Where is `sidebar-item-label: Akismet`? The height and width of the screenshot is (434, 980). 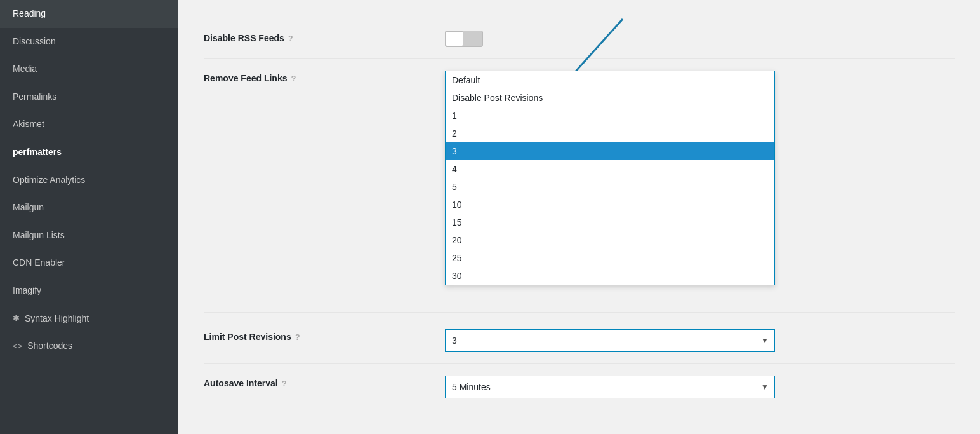 sidebar-item-label: Akismet is located at coordinates (29, 125).